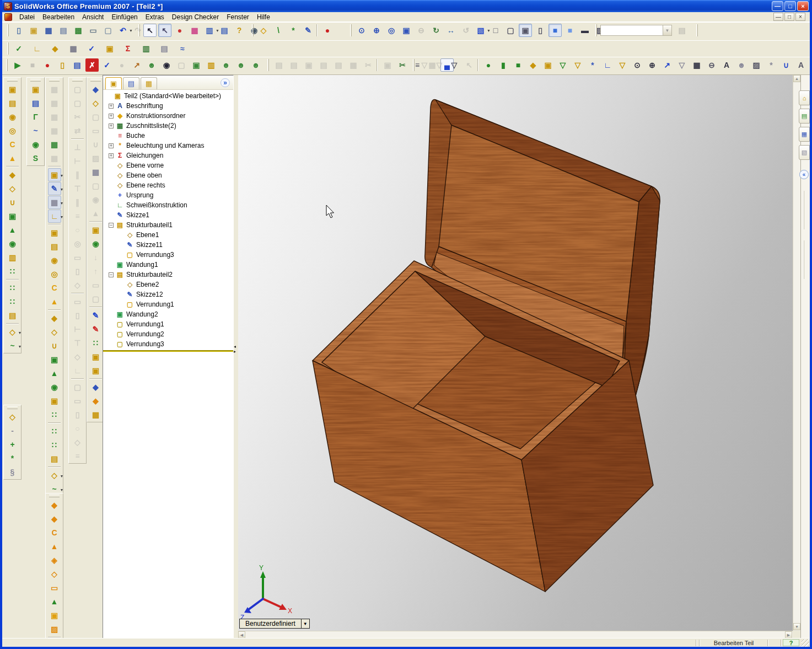 This screenshot has width=812, height=649. What do you see at coordinates (123, 30) in the screenshot?
I see `undo-icon: ↶▼` at bounding box center [123, 30].